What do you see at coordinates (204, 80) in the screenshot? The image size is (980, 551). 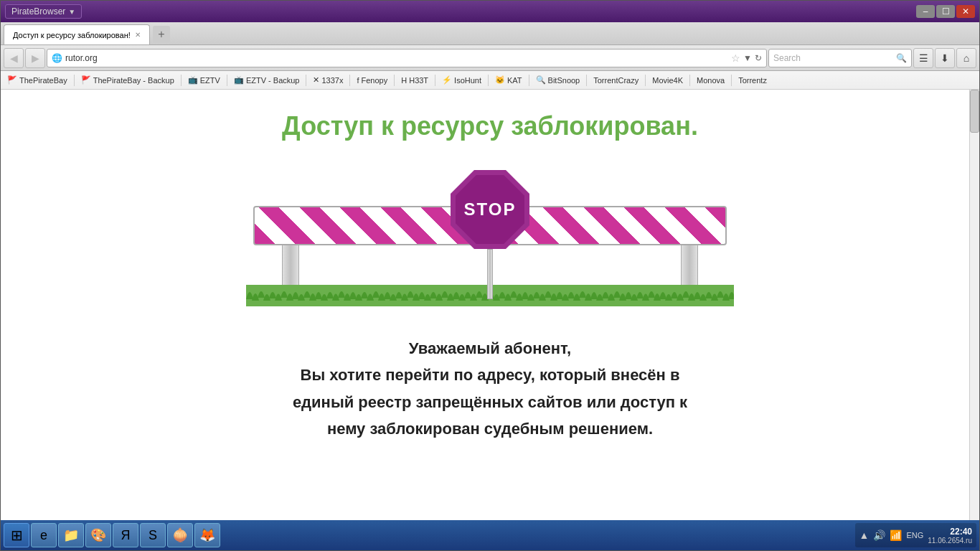 I see `bookmark-eztv: 📺 EZTV` at bounding box center [204, 80].